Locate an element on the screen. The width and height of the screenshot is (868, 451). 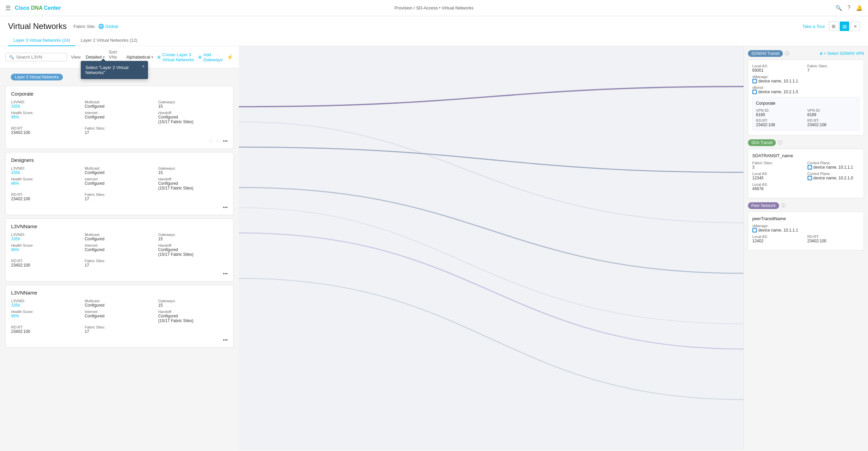
search-input is located at coordinates (40, 57).